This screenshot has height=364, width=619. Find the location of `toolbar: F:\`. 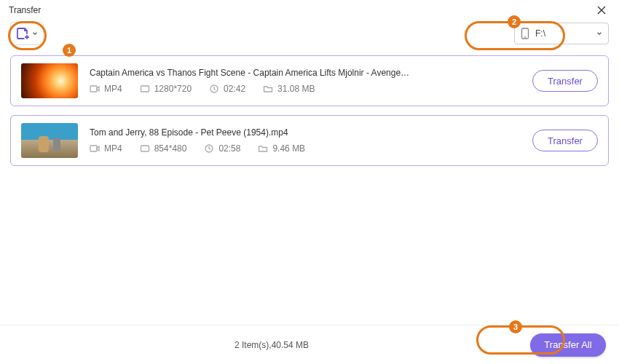

toolbar: F:\ is located at coordinates (310, 33).